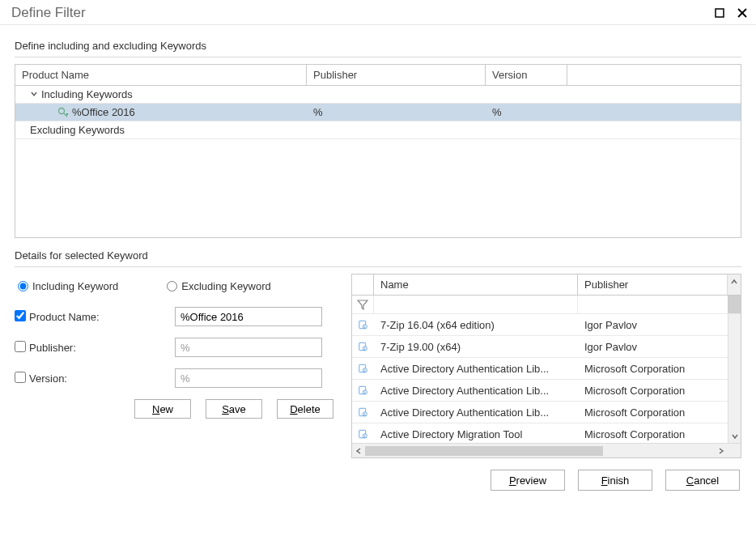 This screenshot has height=536, width=756. I want to click on scroll-thumb-top, so click(734, 304).